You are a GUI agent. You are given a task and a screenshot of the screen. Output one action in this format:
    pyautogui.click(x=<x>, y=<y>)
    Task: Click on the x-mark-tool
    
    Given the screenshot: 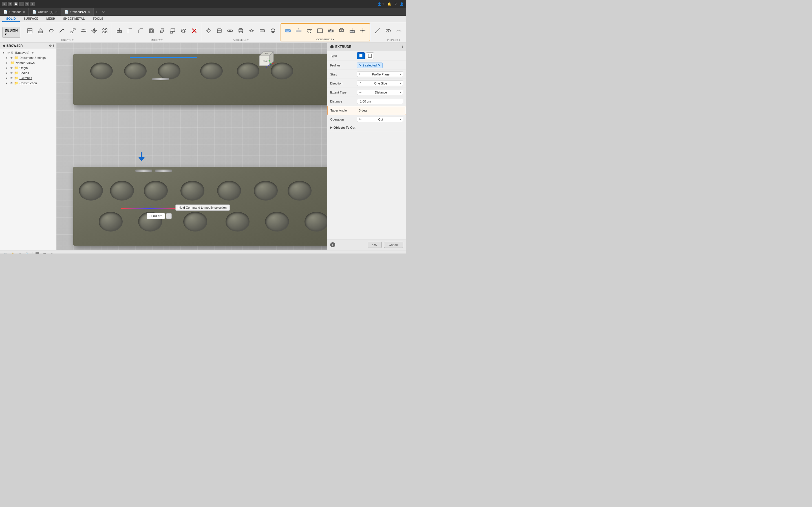 What is the action you would take?
    pyautogui.click(x=194, y=31)
    